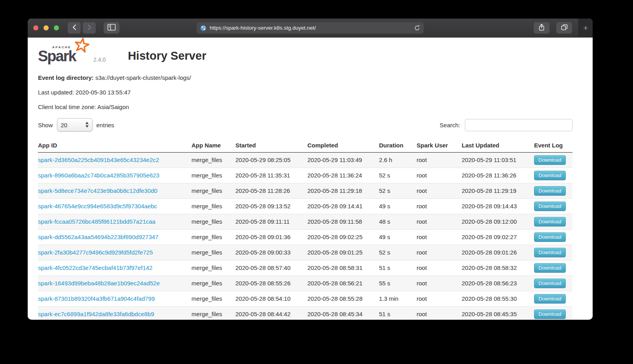  Describe the element at coordinates (450, 125) in the screenshot. I see `search-label: Search:` at that location.